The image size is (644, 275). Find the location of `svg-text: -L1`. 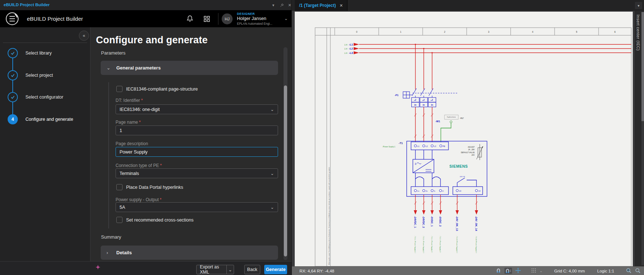

svg-text: -L1 is located at coordinates (351, 44).